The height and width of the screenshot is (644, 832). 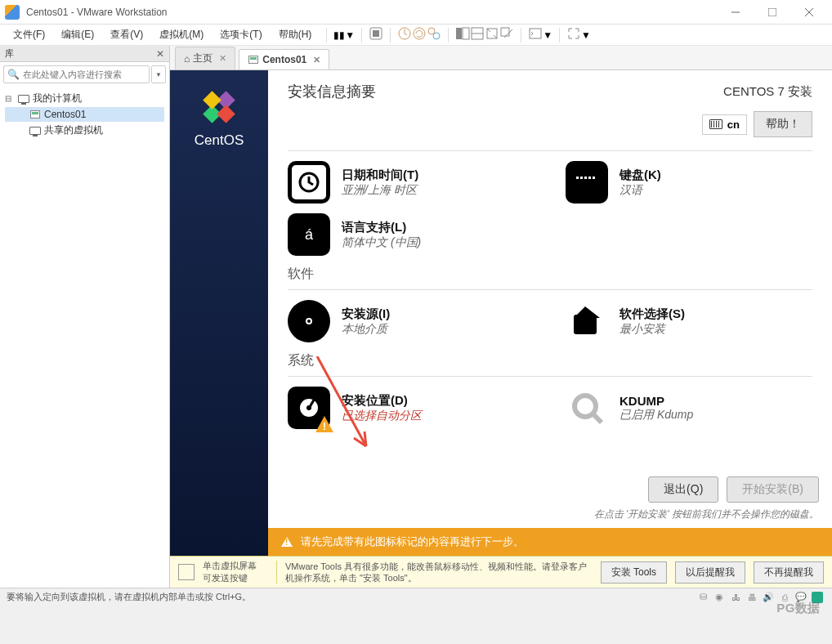 What do you see at coordinates (346, 410) in the screenshot?
I see `annotation-arrow` at bounding box center [346, 410].